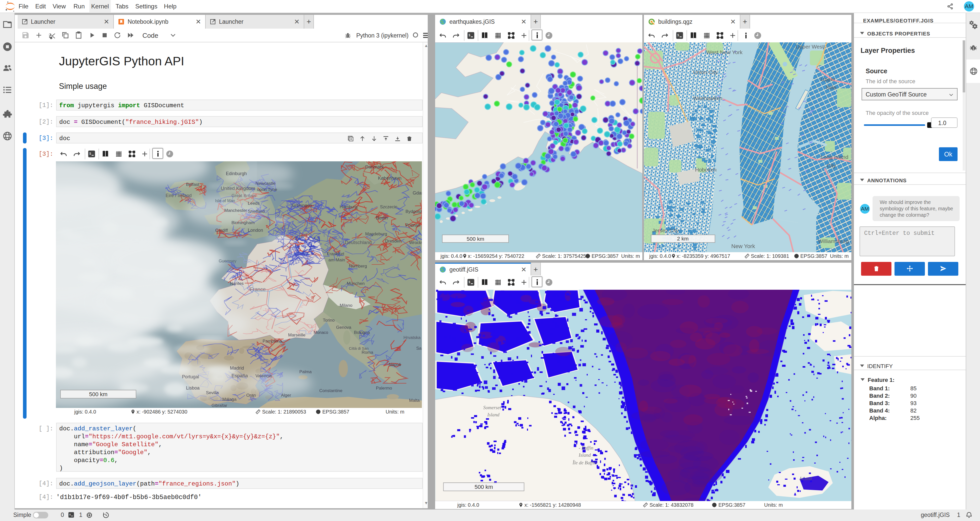 This screenshot has height=521, width=980. What do you see at coordinates (412, 338) in the screenshot?
I see `svg-text: Hrvatska` at bounding box center [412, 338].